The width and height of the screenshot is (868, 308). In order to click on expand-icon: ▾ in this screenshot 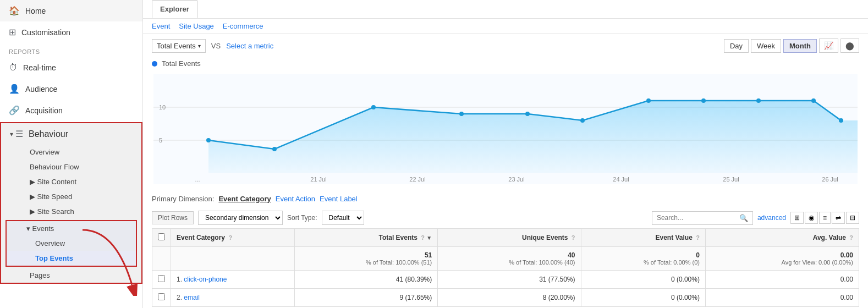, I will do `click(12, 134)`.